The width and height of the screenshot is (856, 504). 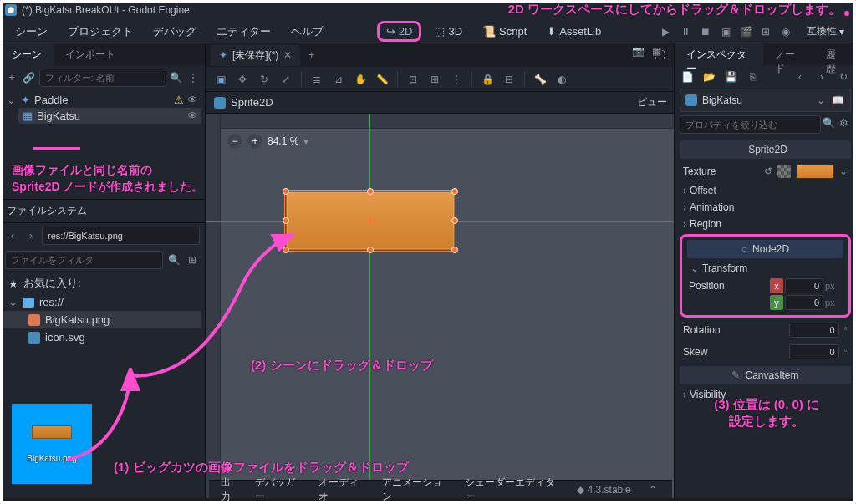 What do you see at coordinates (255, 141) in the screenshot?
I see `zoom-in-button: +` at bounding box center [255, 141].